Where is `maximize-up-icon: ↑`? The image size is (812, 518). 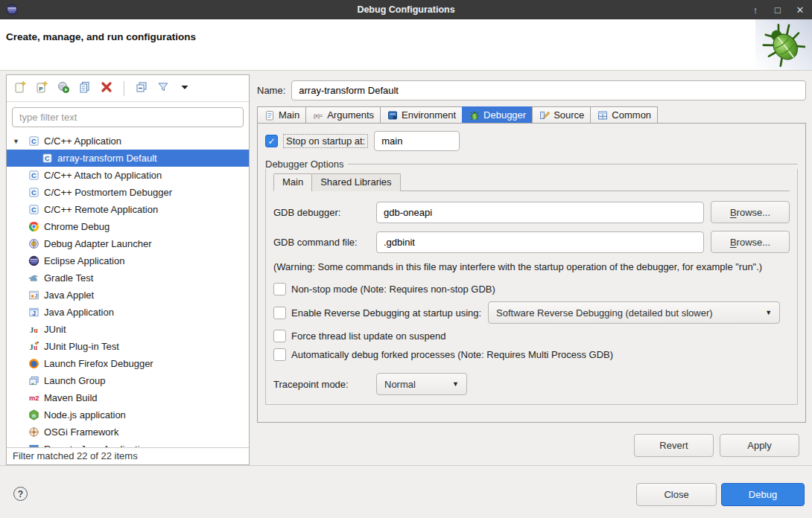
maximize-up-icon: ↑ is located at coordinates (755, 10).